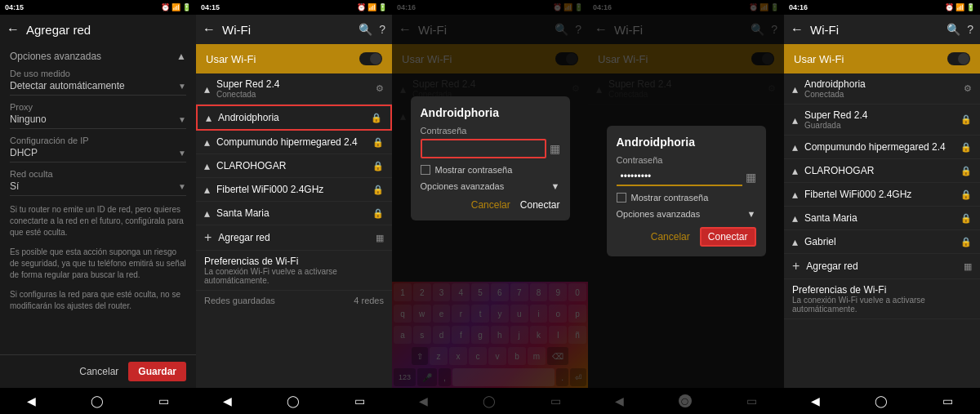  I want to click on help-icon-5: ?, so click(970, 29).